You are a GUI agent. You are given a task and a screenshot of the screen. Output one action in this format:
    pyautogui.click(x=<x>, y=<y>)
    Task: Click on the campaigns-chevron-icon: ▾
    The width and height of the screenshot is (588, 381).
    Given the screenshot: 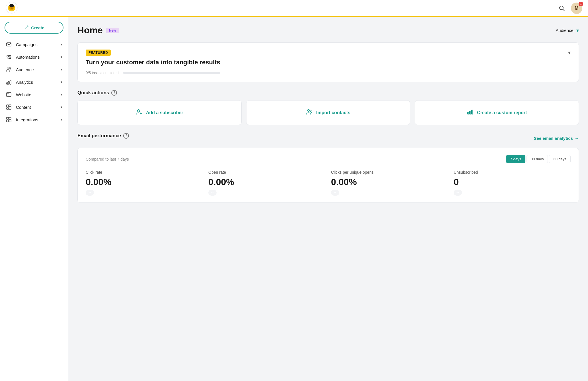 What is the action you would take?
    pyautogui.click(x=61, y=44)
    